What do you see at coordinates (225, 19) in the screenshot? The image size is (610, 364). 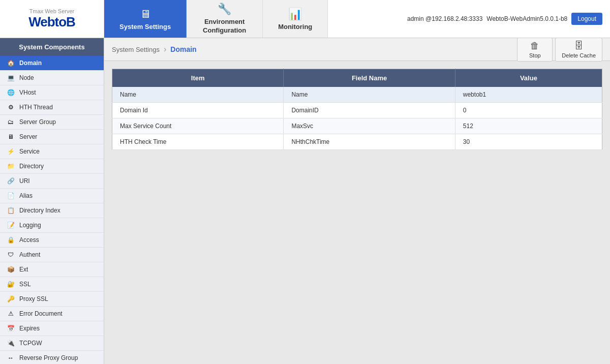 I see `tab-environment-configuration: 🔧 EnvironmentConfiguration` at bounding box center [225, 19].